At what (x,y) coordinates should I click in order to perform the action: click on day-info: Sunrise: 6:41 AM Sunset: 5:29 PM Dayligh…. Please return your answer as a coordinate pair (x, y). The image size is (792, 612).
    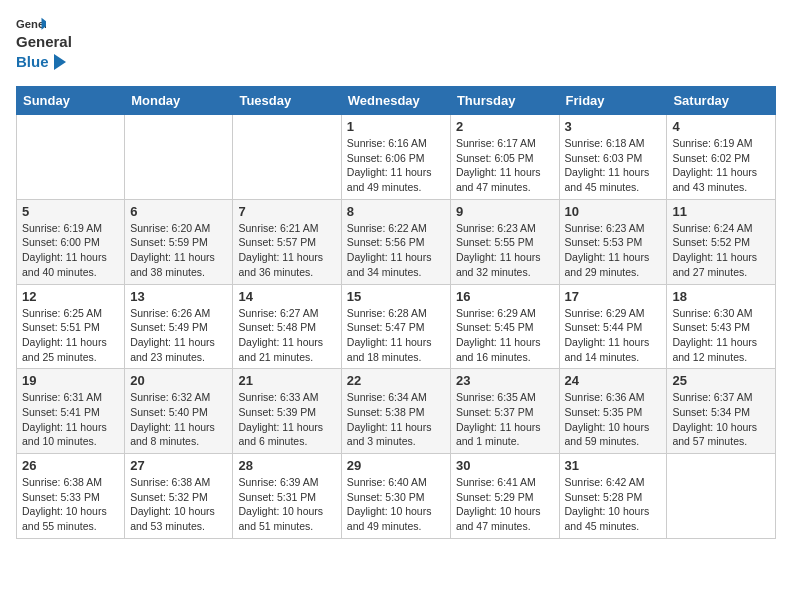
    Looking at the image, I should click on (505, 504).